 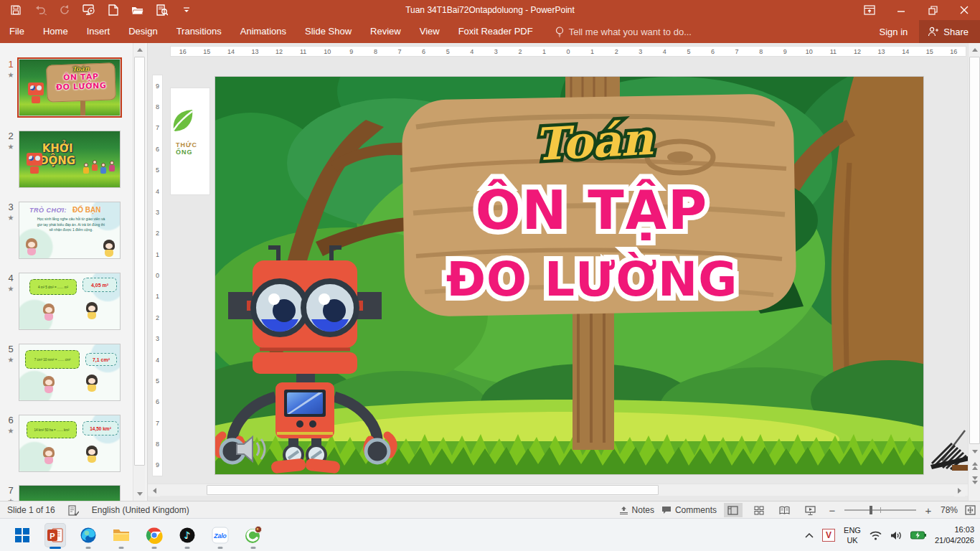 I want to click on slide-5-thumbnail: 7 cm² 10 mm² = ....... cm² 7,1 cm², so click(x=70, y=372).